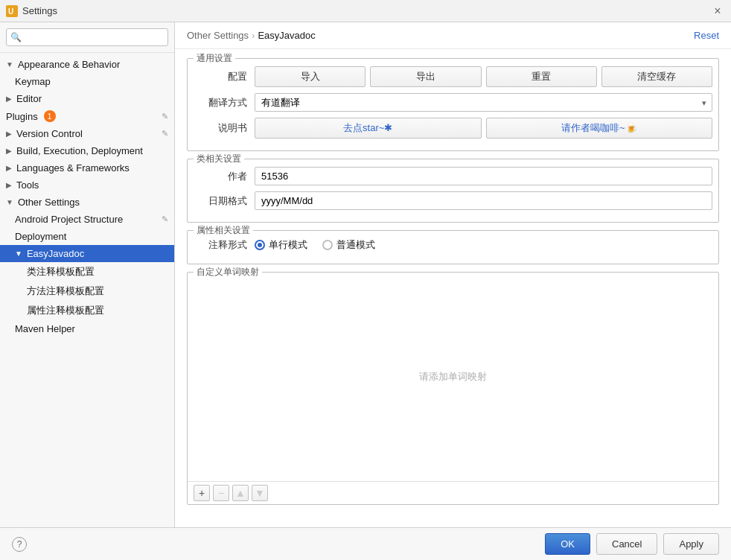  Describe the element at coordinates (356, 245) in the screenshot. I see `radio-normal-label: 普通模式` at that location.